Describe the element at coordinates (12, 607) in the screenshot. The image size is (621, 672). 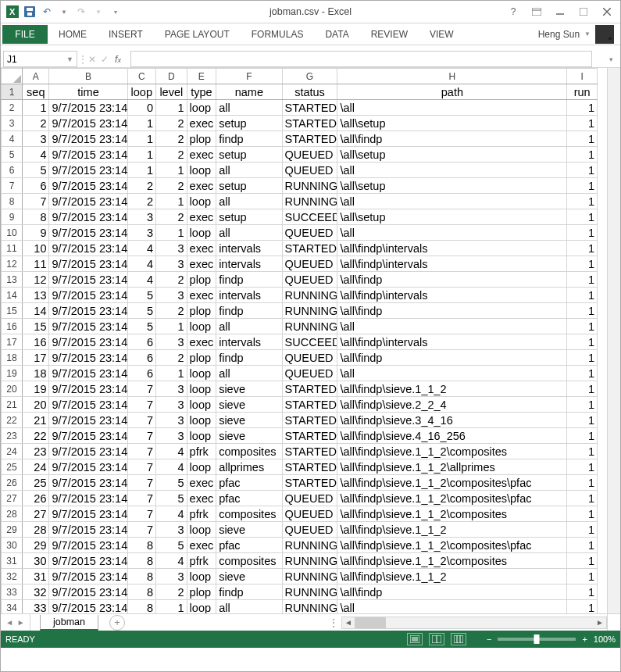
I see `row-header: 34` at that location.